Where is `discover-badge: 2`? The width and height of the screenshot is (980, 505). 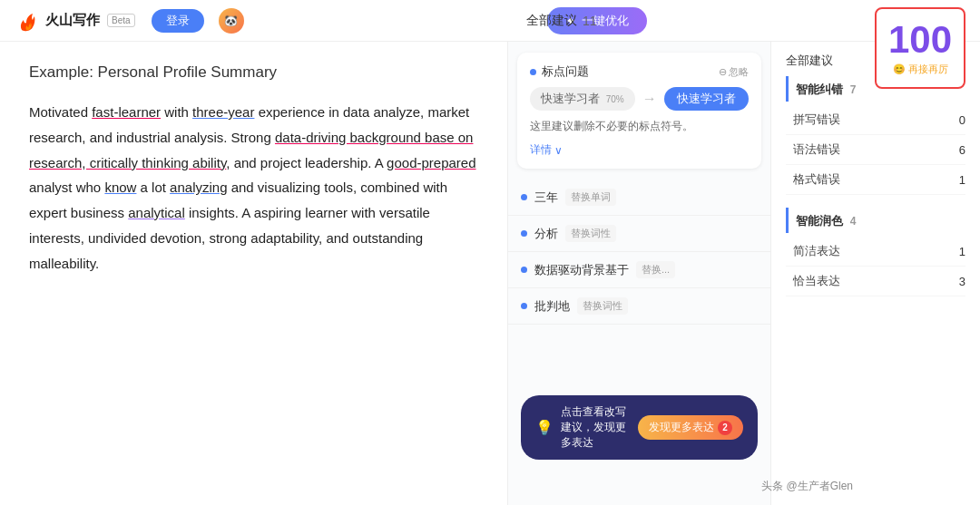
discover-badge: 2 is located at coordinates (725, 428).